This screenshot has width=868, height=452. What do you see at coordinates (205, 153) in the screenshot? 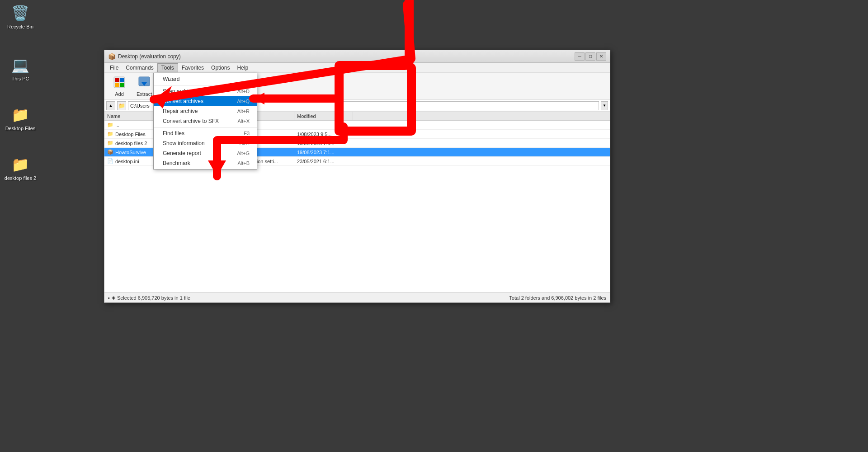
I see `tools-generate-report-item: Generate report Alt+G` at bounding box center [205, 153].